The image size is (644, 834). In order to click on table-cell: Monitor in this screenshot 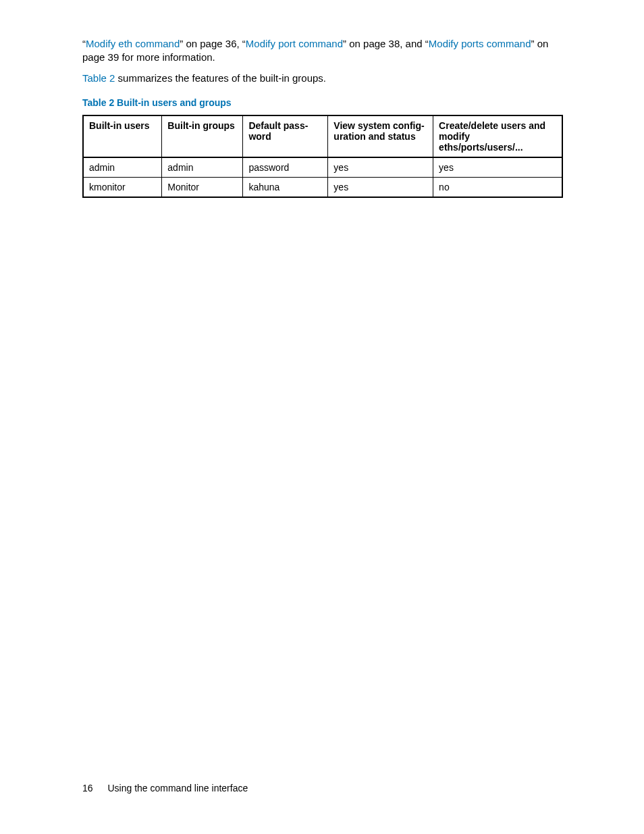, I will do `click(203, 187)`.